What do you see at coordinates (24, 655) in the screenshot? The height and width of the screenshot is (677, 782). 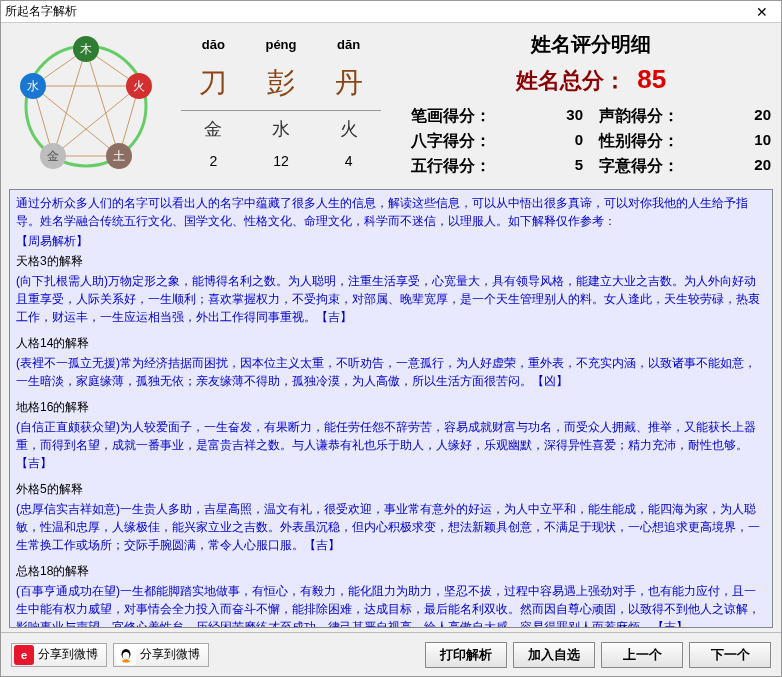 I see `weibo-icon: e` at bounding box center [24, 655].